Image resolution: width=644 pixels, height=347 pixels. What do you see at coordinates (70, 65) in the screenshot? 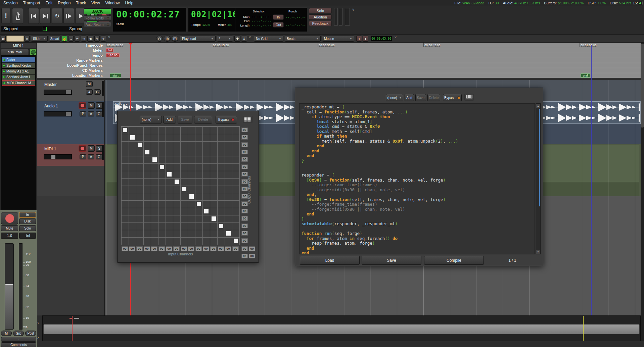
I see `ruler-label-loop-punch-ranges: Loop/Punch Ranges` at bounding box center [70, 65].